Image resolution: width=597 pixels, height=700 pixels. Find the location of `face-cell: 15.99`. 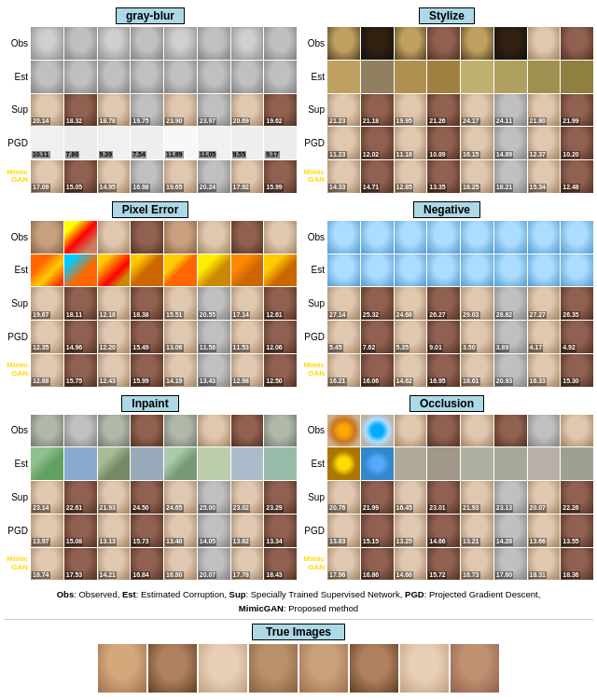

face-cell: 15.99 is located at coordinates (280, 177).